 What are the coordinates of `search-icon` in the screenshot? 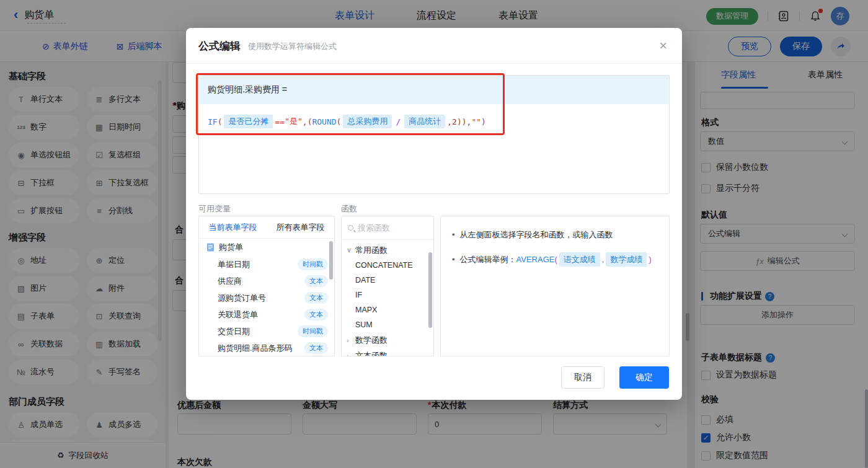 It's located at (351, 228).